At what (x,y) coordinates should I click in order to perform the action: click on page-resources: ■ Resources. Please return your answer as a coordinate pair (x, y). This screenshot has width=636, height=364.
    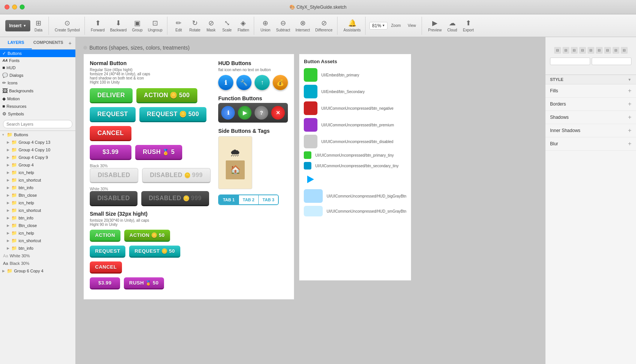
    Looking at the image, I should click on (38, 106).